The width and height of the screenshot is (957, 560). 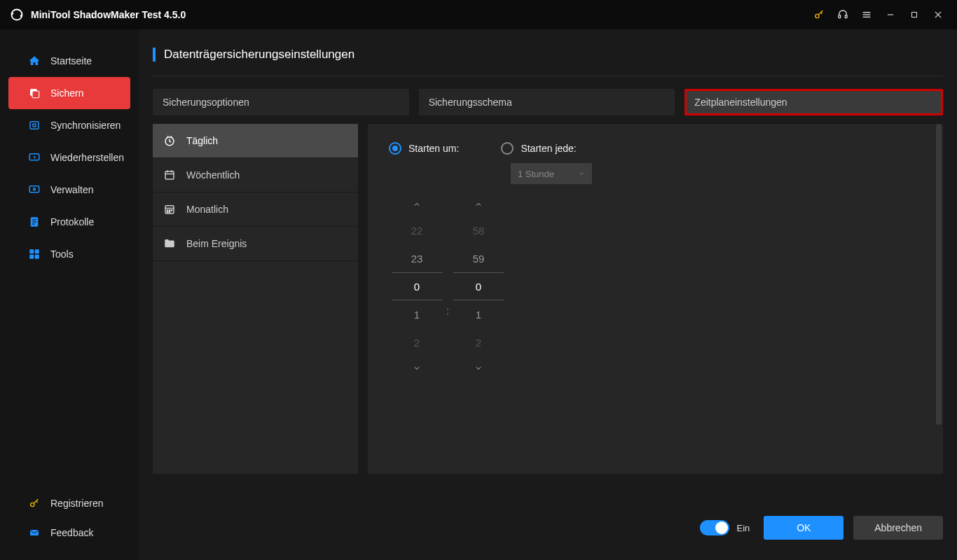 I want to click on sidebar-item-label: Tools, so click(x=62, y=254).